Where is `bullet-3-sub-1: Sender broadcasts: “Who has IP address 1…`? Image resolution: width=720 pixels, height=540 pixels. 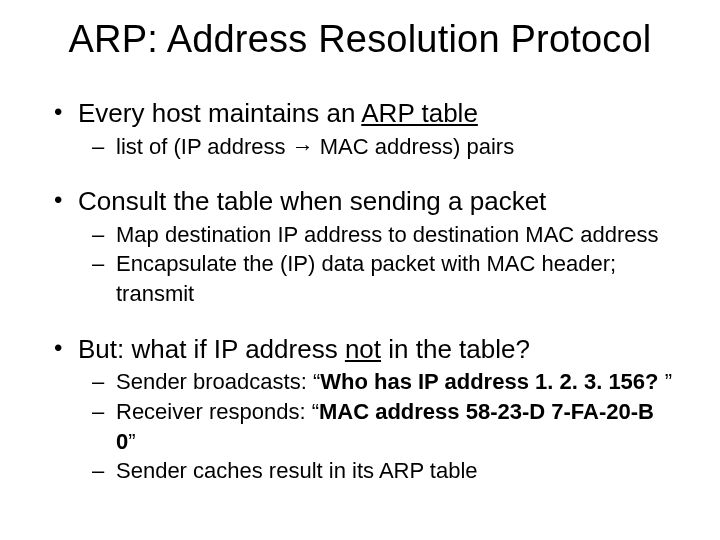 bullet-3-sub-1: Sender broadcasts: “Who has IP address 1… is located at coordinates (375, 382).